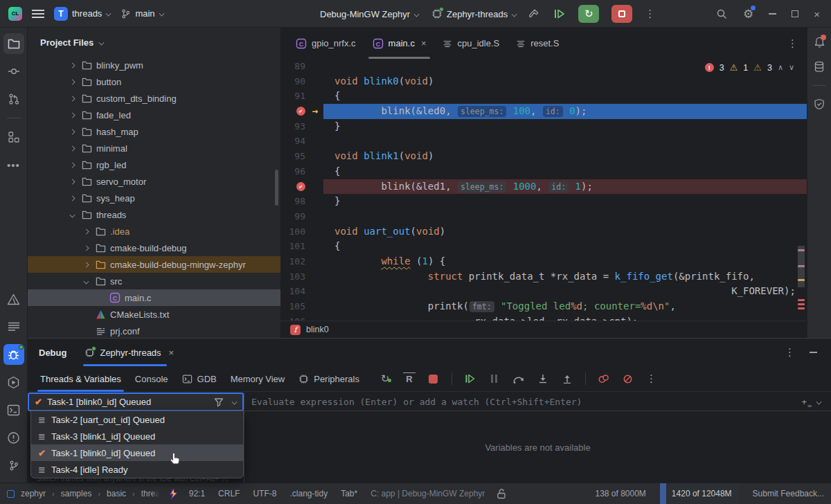  I want to click on code-line-102: 102 while (1) {, so click(544, 262).